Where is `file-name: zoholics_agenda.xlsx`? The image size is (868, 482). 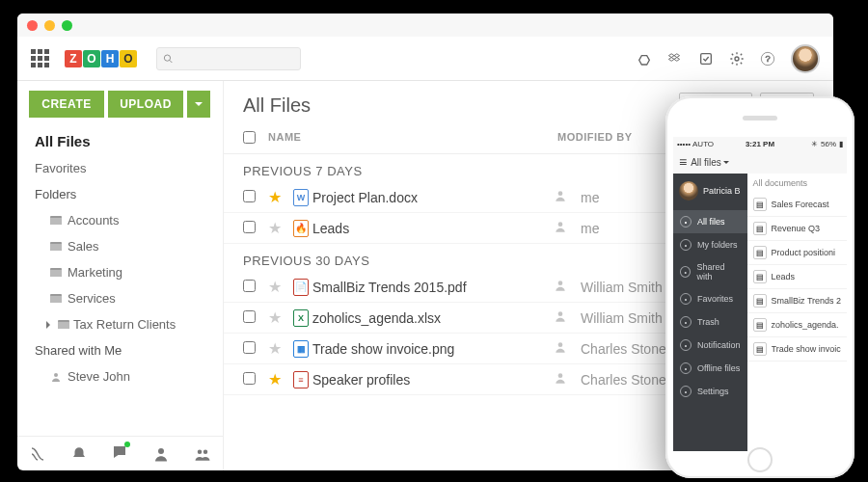
file-name: zoholics_agenda.xlsx is located at coordinates (433, 318).